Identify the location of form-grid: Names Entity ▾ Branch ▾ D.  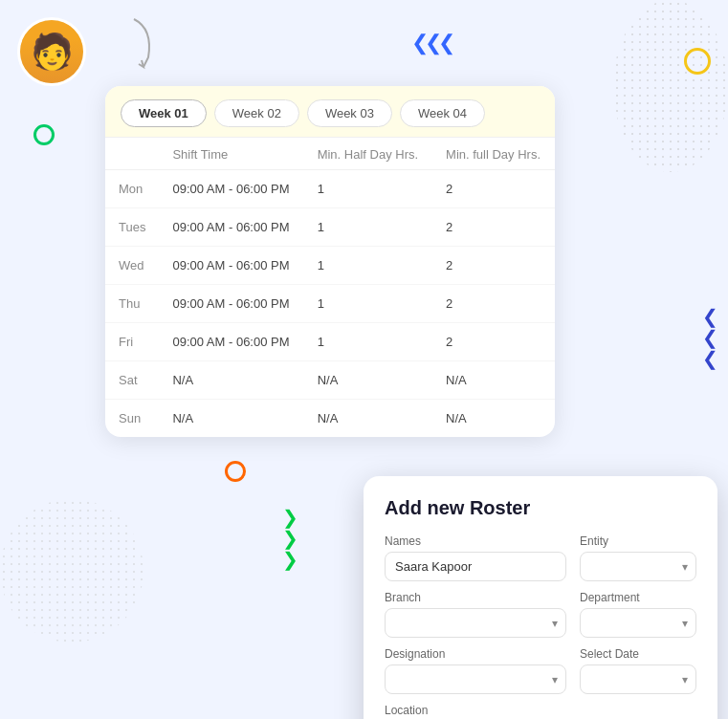
(540, 627).